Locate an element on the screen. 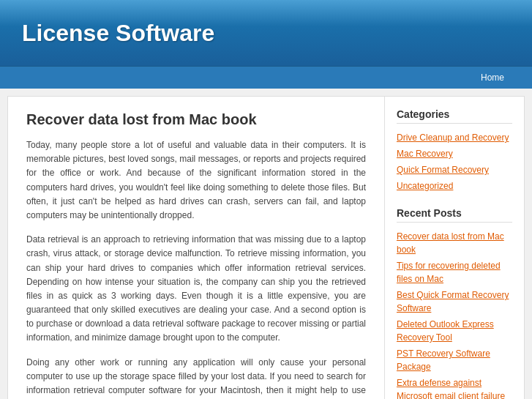  categories-list: Drive Cleanup and Recovery Mac Recovery … is located at coordinates (454, 162).